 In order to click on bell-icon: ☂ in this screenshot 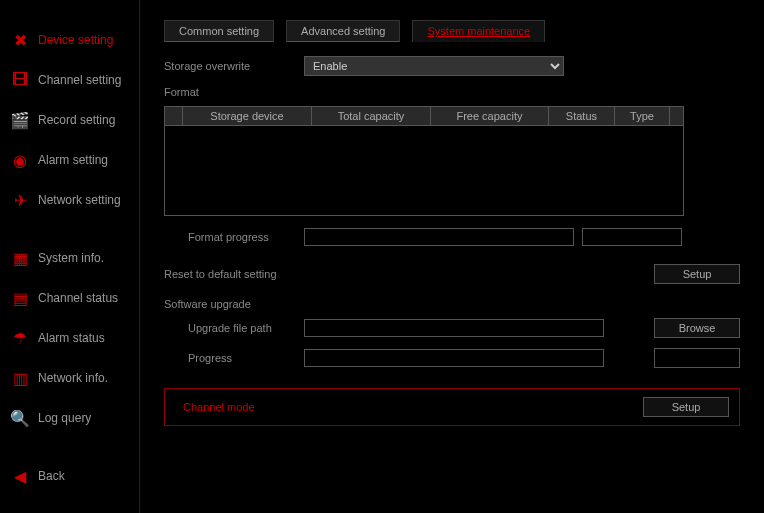, I will do `click(20, 338)`.